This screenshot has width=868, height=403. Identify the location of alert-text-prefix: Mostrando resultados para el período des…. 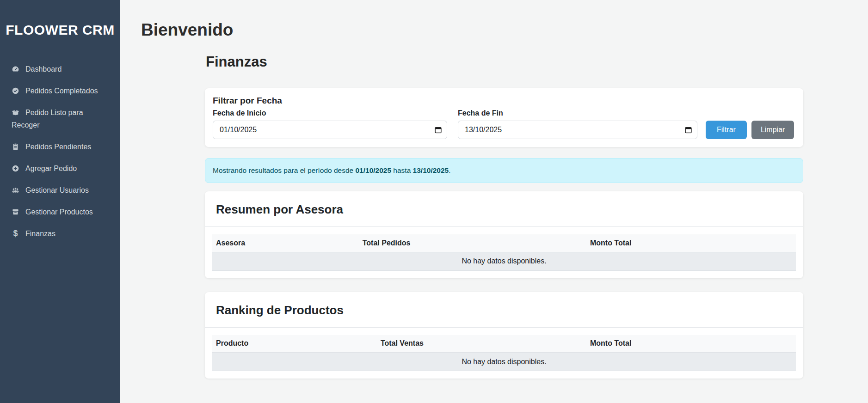
(284, 170).